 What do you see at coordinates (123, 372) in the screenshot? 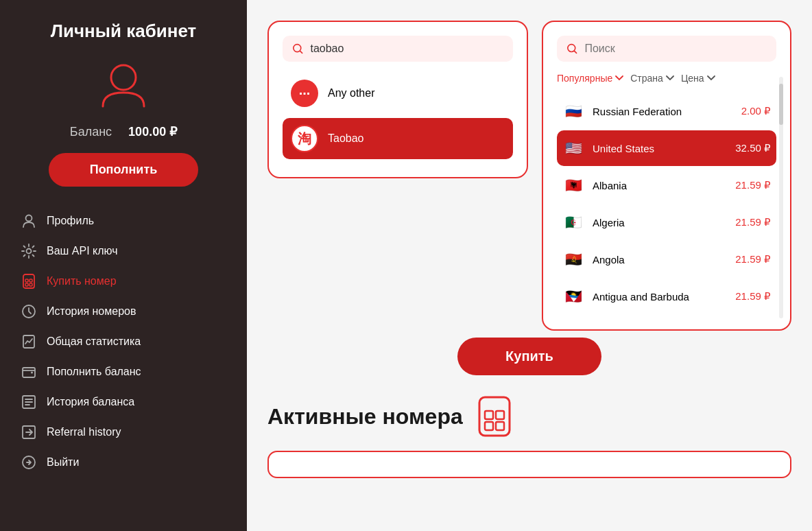
I see `sidebar-item-topup: Пополнить баланс` at bounding box center [123, 372].